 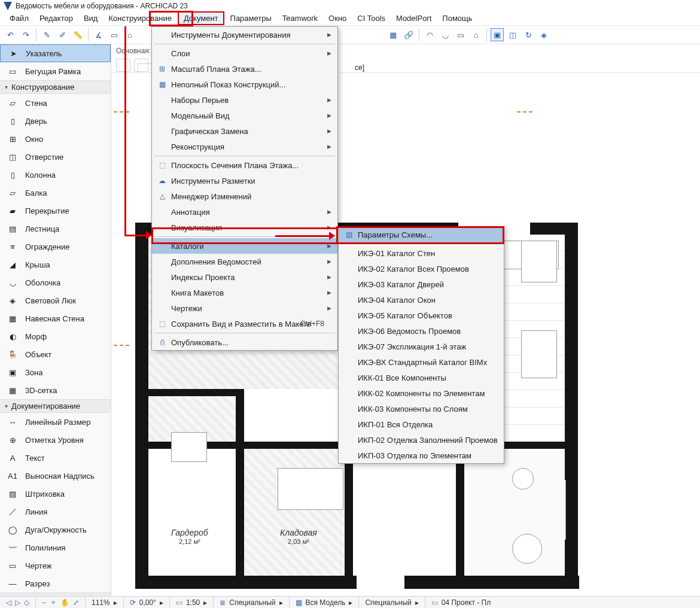 I want to click on edit-icon: ▭, so click(x=114, y=35).